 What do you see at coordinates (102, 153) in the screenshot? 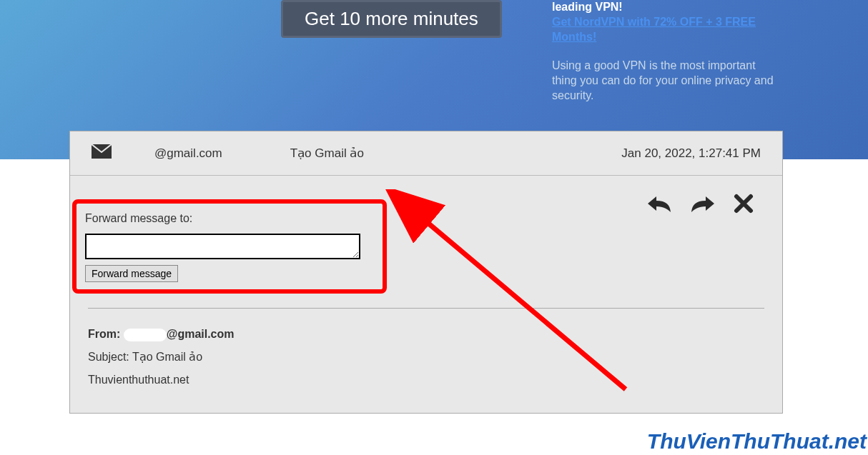
I see `envelope-icon` at bounding box center [102, 153].